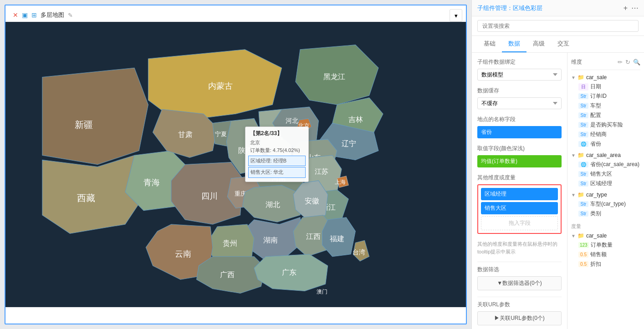 This screenshot has height=329, width=644. I want to click on data-binding-select: 数据模型, so click(519, 75).